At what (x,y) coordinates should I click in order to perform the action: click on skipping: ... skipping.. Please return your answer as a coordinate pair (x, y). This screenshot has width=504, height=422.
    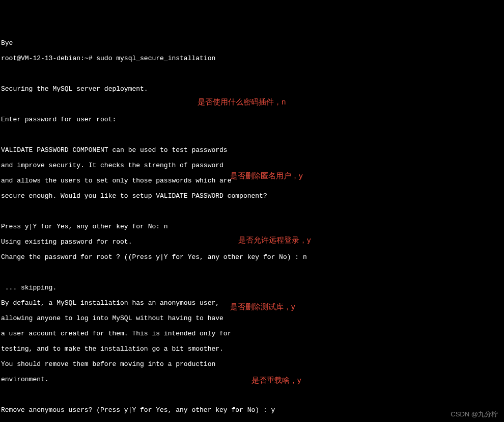
    Looking at the image, I should click on (252, 287).